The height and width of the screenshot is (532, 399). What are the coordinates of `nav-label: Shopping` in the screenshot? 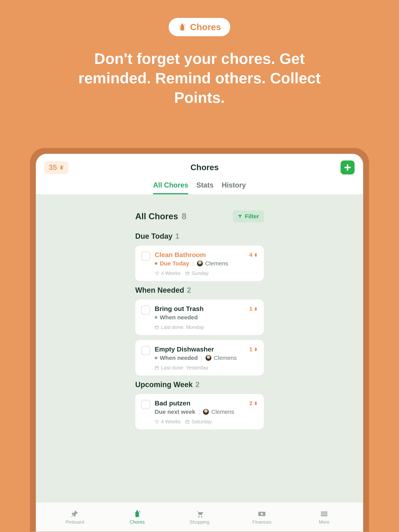 It's located at (199, 522).